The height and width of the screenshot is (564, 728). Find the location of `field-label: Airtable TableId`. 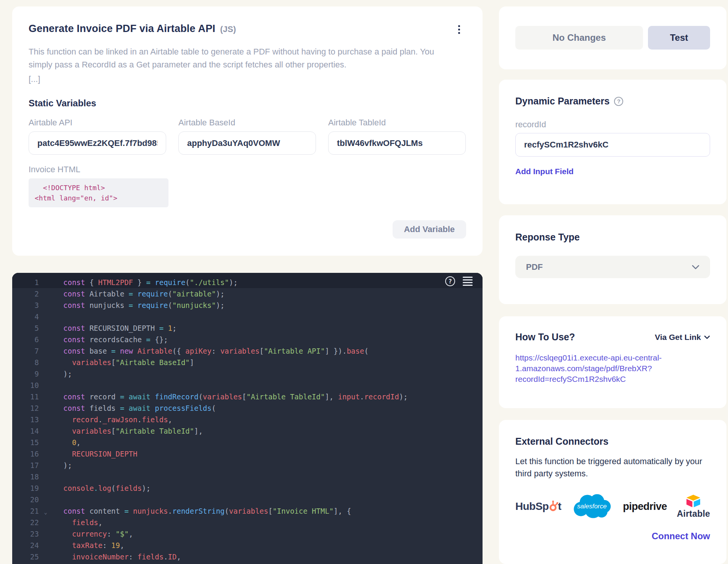

field-label: Airtable TableId is located at coordinates (397, 123).